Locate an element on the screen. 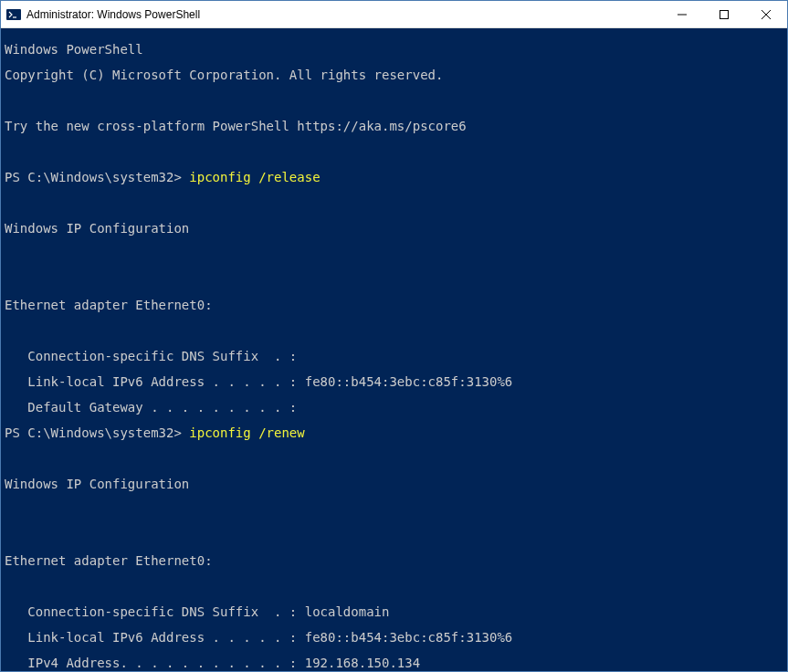 The width and height of the screenshot is (788, 672). prompt-line: PS C:\Windows\system32> ipconfig /renew is located at coordinates (394, 433).